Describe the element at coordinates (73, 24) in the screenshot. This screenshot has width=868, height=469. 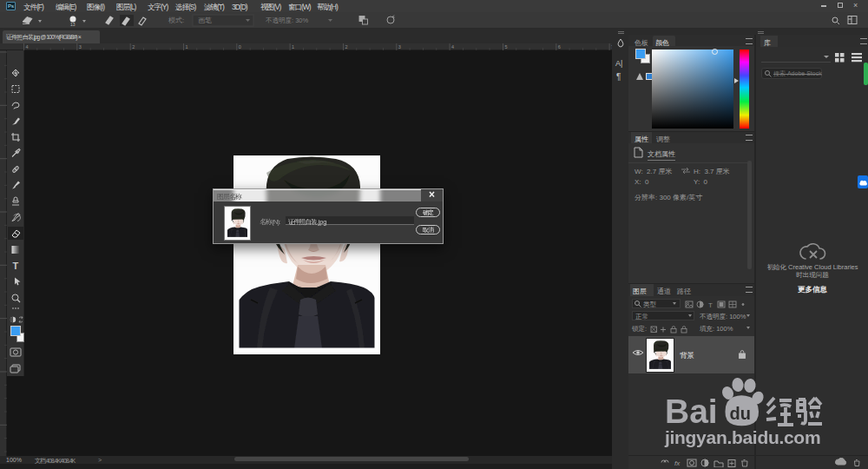
I see `svg-text: 13` at that location.